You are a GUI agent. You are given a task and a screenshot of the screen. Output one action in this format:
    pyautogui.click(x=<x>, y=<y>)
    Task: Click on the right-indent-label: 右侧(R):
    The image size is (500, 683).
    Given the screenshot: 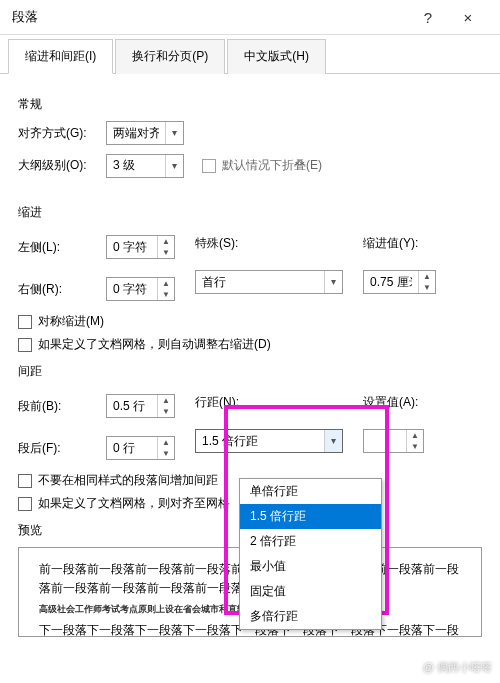 What is the action you would take?
    pyautogui.click(x=58, y=290)
    